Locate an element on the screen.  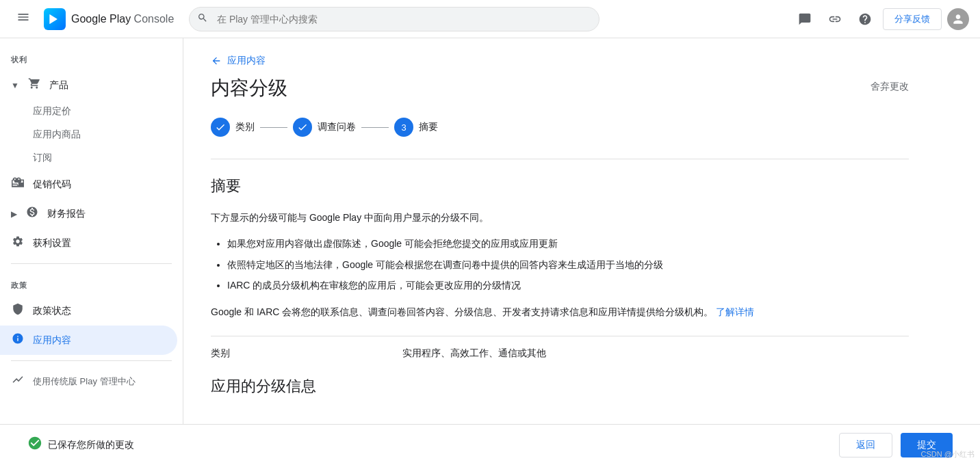
sidebar-item-legacy-label: 使用传统版 Play 管理中心 is located at coordinates (84, 382).